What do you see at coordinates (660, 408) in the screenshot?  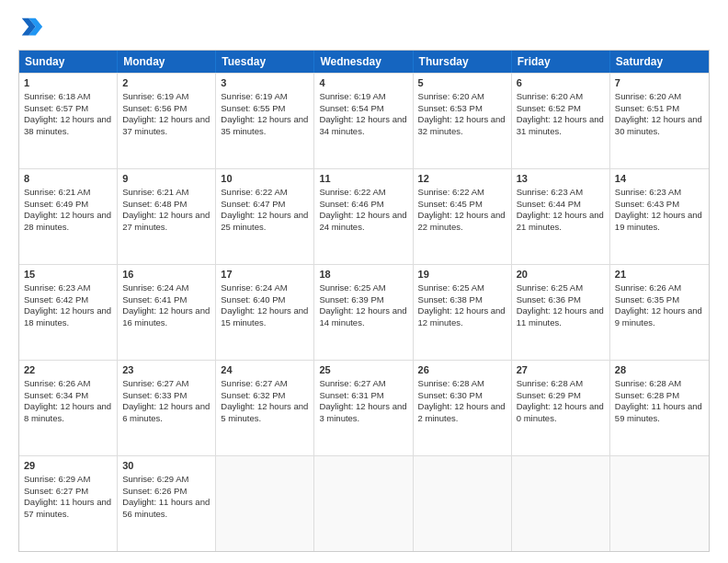 I see `cal-cell-28: 28Sunrise: 6:28 AMSunset: 6:28 PMDayligh…` at bounding box center [660, 408].